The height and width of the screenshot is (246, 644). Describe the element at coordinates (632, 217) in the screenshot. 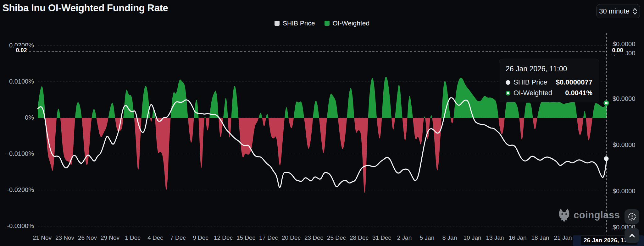

I see `alert-badge-icon` at that location.